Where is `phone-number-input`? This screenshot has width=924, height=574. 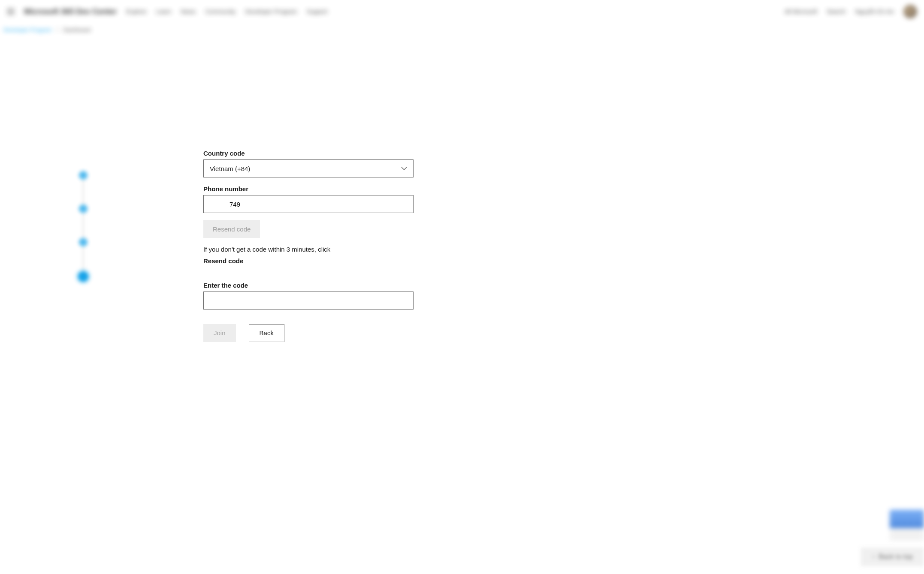
phone-number-input is located at coordinates (308, 204).